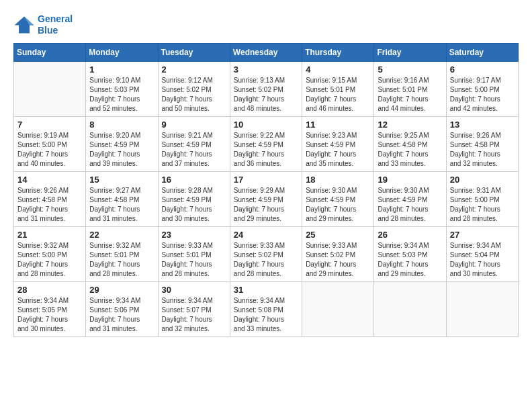  Describe the element at coordinates (50, 52) in the screenshot. I see `header-sunday: Sunday` at that location.